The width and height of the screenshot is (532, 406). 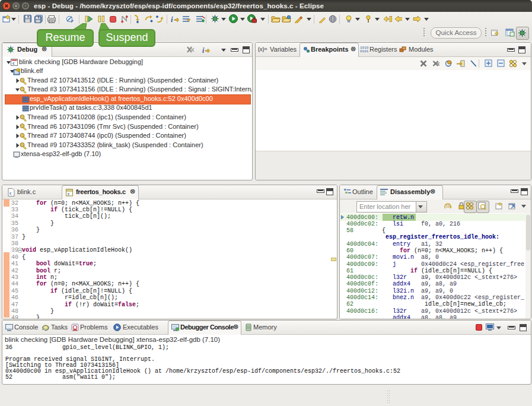 What do you see at coordinates (52, 21) in the screenshot?
I see `svg-text: bbb` at bounding box center [52, 21].